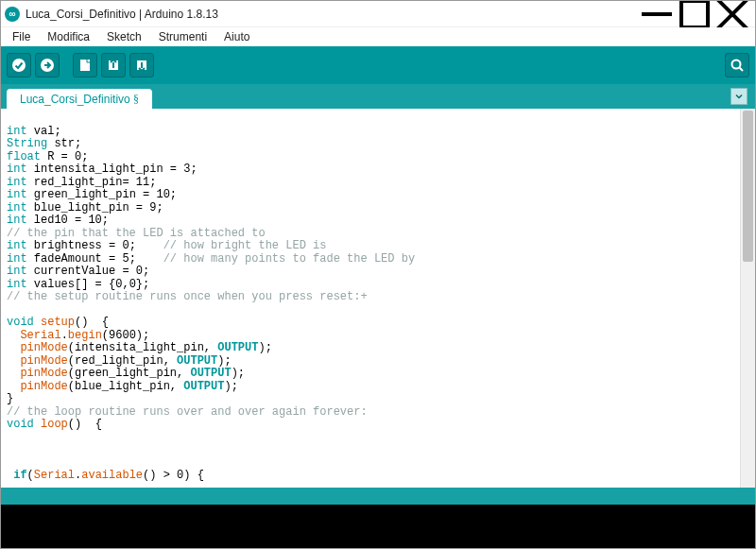  Describe the element at coordinates (378, 37) in the screenshot. I see `menubar: File Modifica Sketch Strumenti Aiuto` at that location.